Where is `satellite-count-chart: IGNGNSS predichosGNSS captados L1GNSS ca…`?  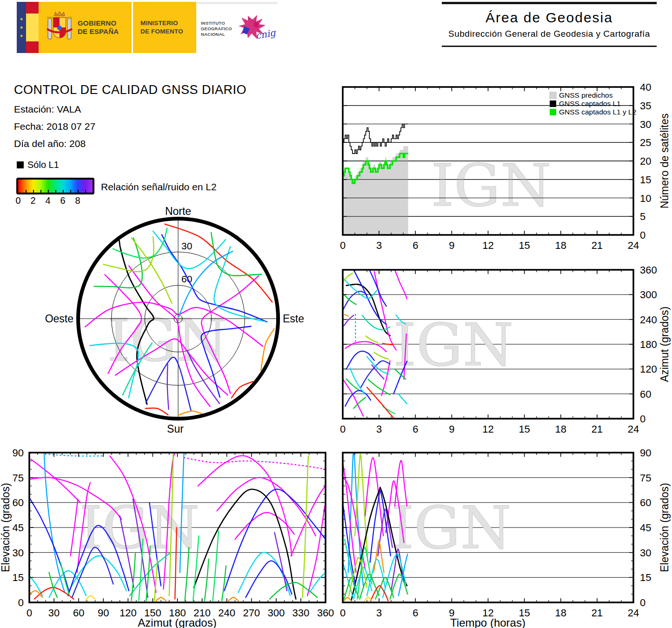
satellite-count-chart: IGNGNSS predichosGNSS captados L1GNSS ca… is located at coordinates (506, 167).